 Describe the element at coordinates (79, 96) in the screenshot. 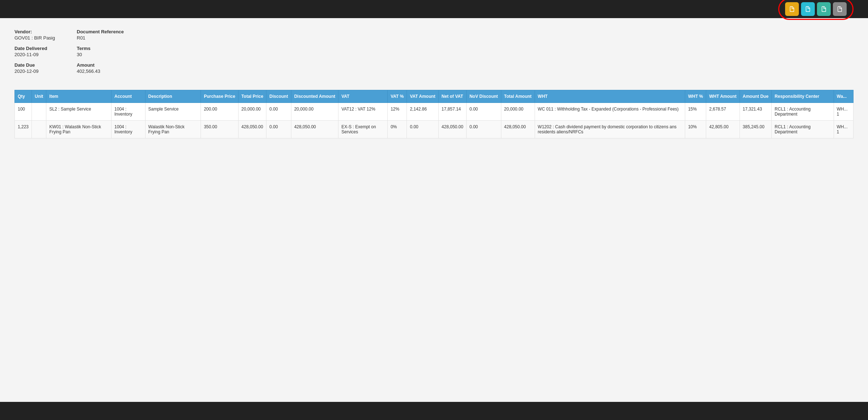

I see `col-item: Item` at that location.